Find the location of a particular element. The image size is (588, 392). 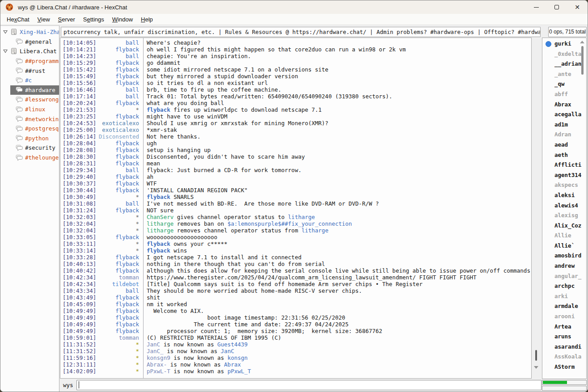

minimize-button is located at coordinates (536, 7).